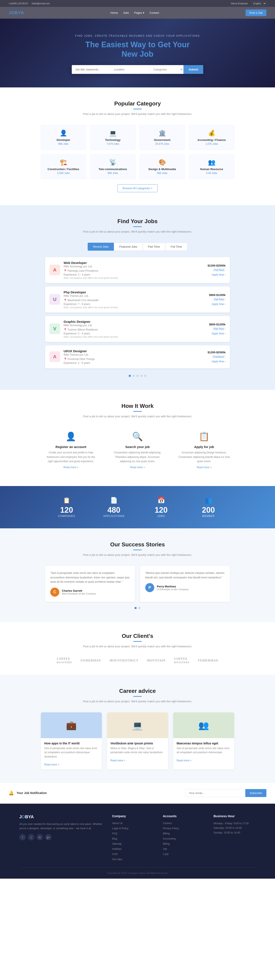 This screenshot has height=980, width=275. What do you see at coordinates (114, 510) in the screenshot?
I see `stat-number-1: 480` at bounding box center [114, 510].